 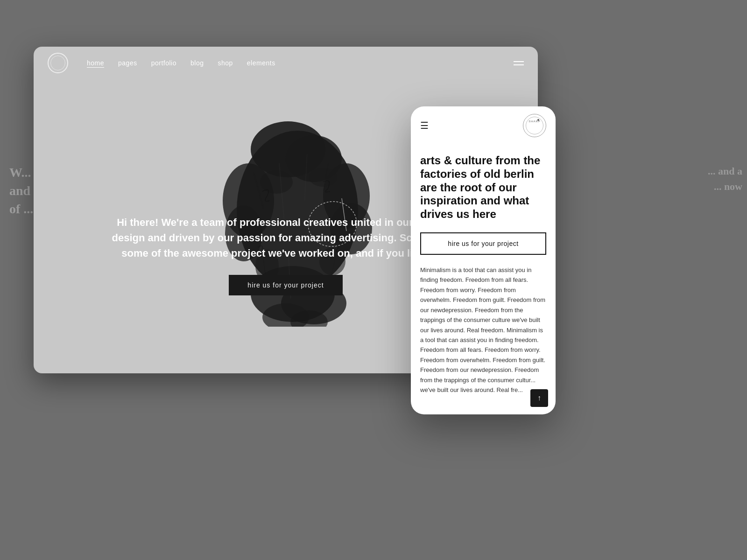 What do you see at coordinates (483, 126) in the screenshot?
I see `mobile-nav: ☰ SHARP` at bounding box center [483, 126].